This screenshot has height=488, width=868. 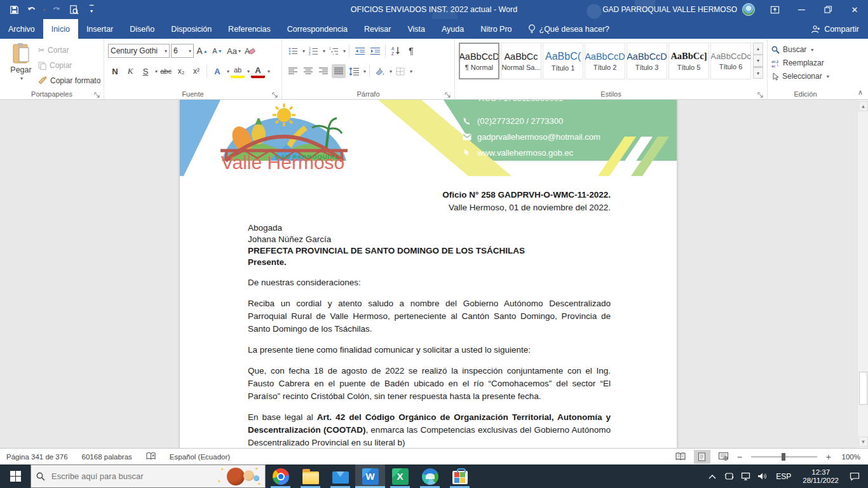 What do you see at coordinates (107, 457) in the screenshot?
I see `word-count: 60168 palabras` at bounding box center [107, 457].